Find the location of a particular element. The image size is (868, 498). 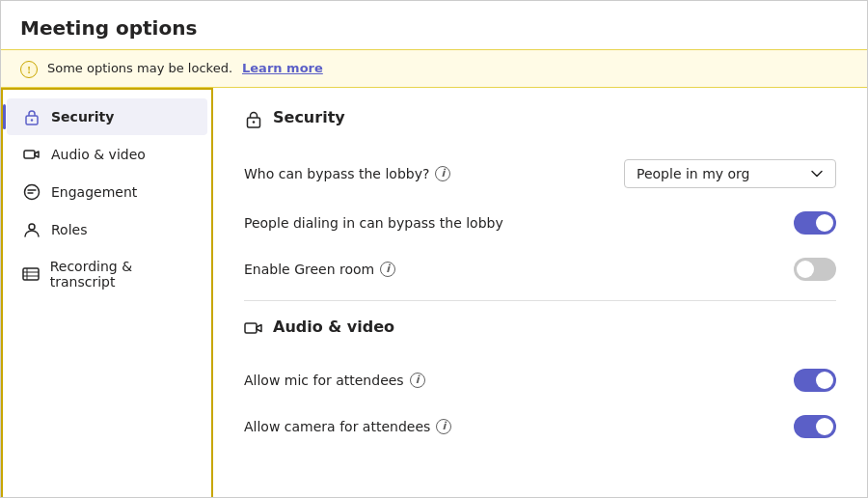

security-section-title: Security is located at coordinates (309, 118).